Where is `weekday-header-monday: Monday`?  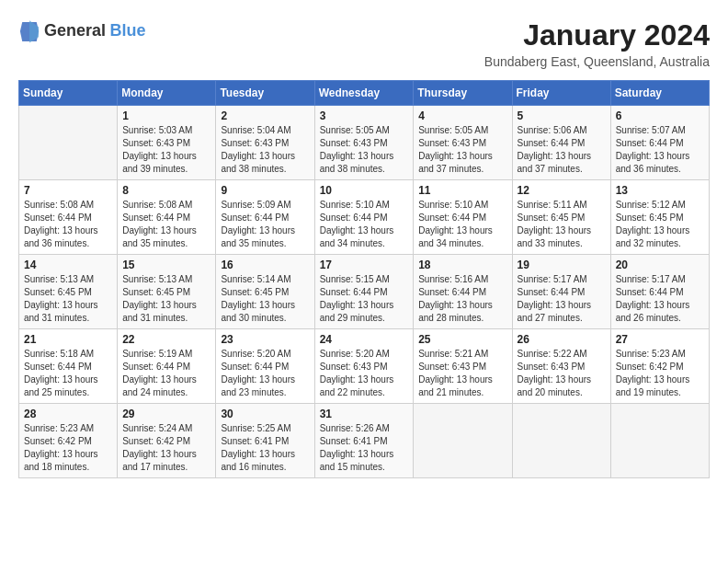
weekday-header-monday: Monday is located at coordinates (167, 94).